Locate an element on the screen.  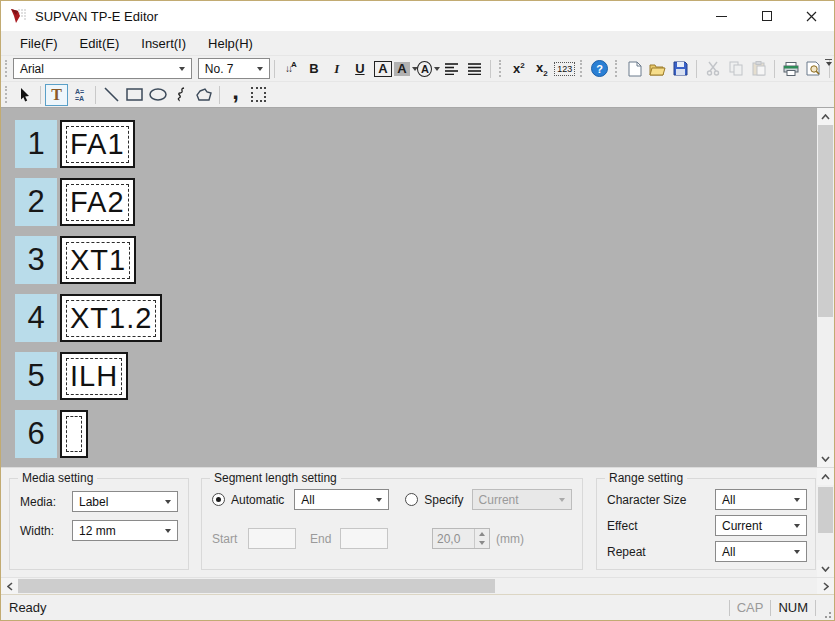
text-tool-button: T is located at coordinates (56, 95).